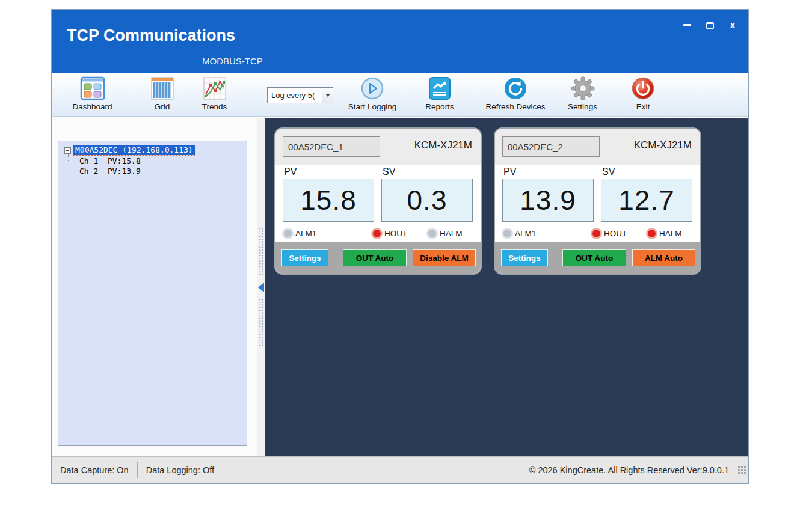  What do you see at coordinates (261, 323) in the screenshot?
I see `splitter-grip-bottom` at bounding box center [261, 323].